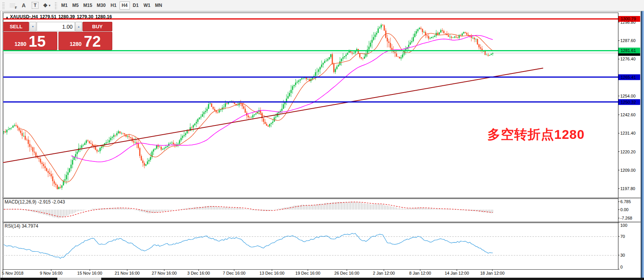 The image size is (644, 280). I want to click on date-axis-label: 27 Nov 16:00, so click(164, 273).